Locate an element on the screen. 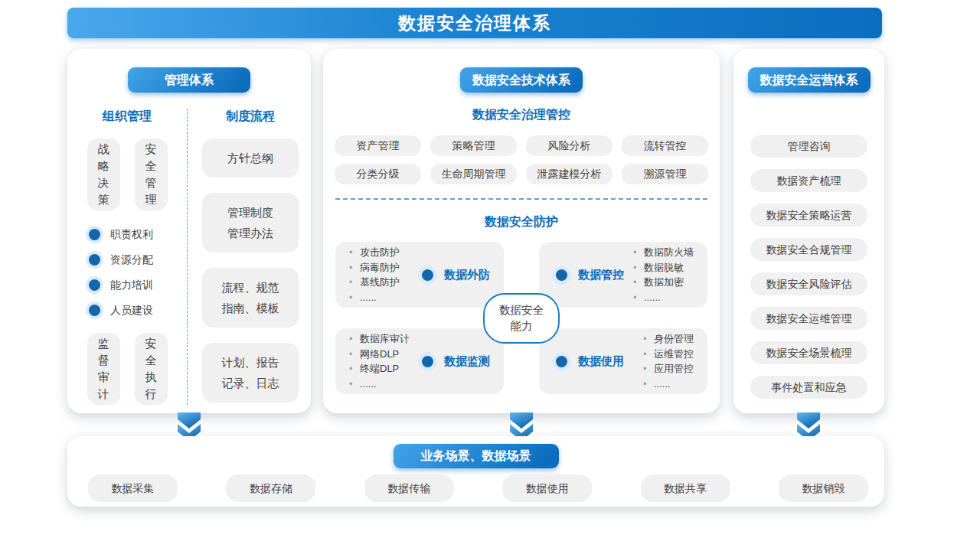  external-defense-items: 攻击防护 病毒防护 基线防护 ...... is located at coordinates (374, 275).